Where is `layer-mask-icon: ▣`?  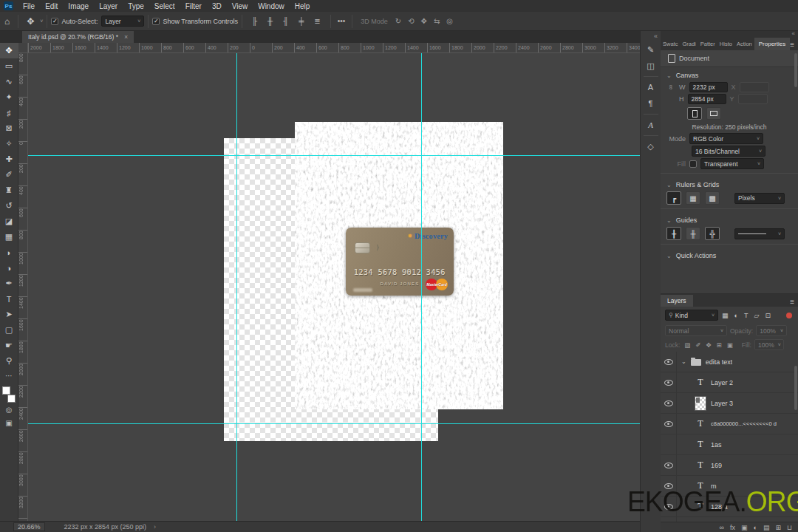
layer-mask-icon: ▣ is located at coordinates (745, 528).